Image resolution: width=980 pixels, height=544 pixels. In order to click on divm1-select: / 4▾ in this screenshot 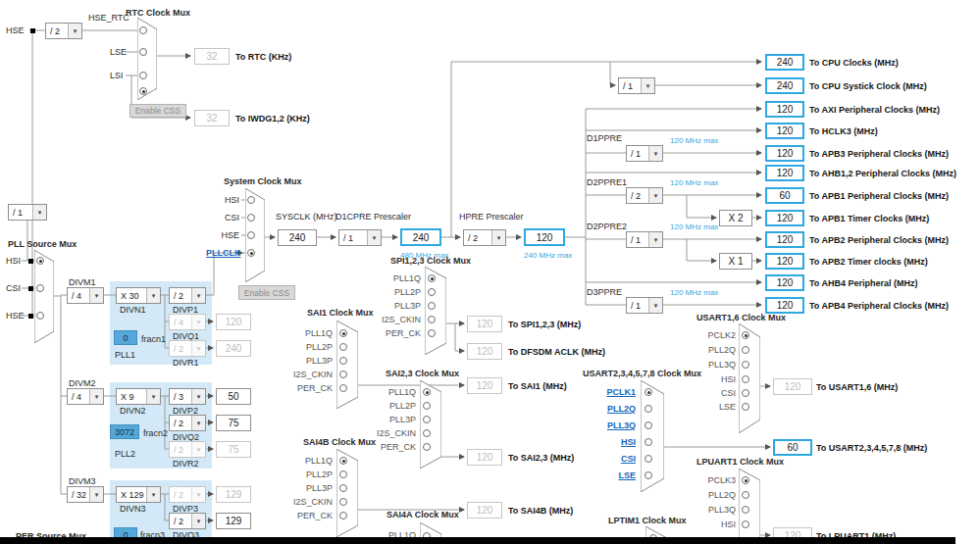, I will do `click(85, 296)`.